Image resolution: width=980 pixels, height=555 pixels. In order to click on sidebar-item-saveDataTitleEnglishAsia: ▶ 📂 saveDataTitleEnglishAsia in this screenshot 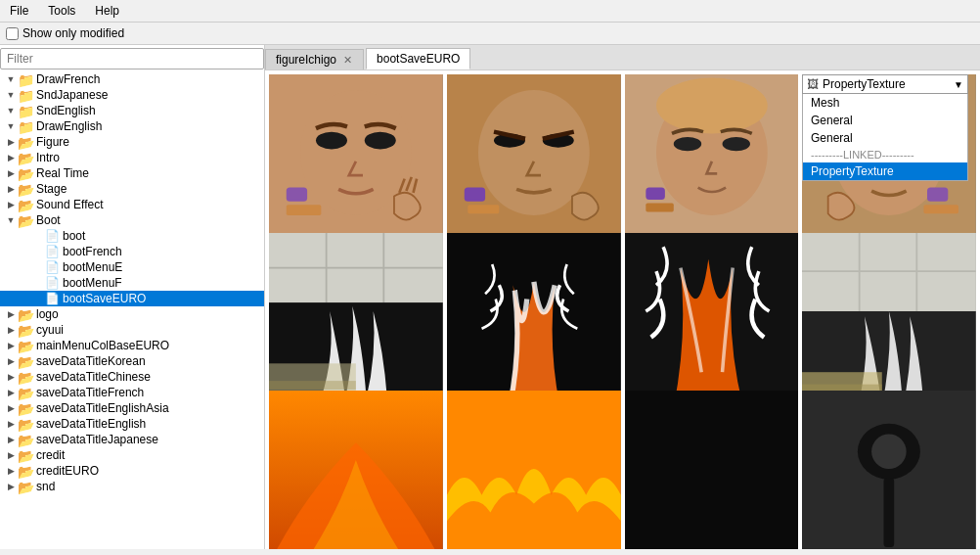, I will do `click(132, 408)`.